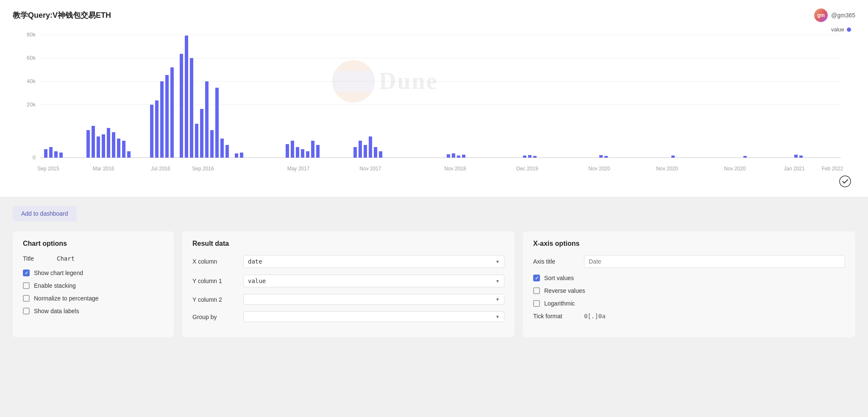 This screenshot has width=868, height=417. I want to click on enable-stacking-checkbox, so click(26, 286).